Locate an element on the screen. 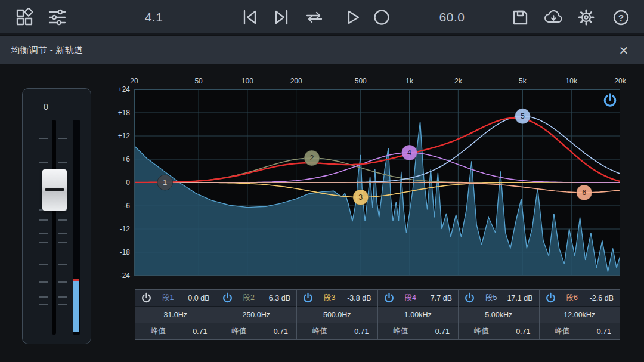  band-6-gain-value: -2.6 dB is located at coordinates (602, 298).